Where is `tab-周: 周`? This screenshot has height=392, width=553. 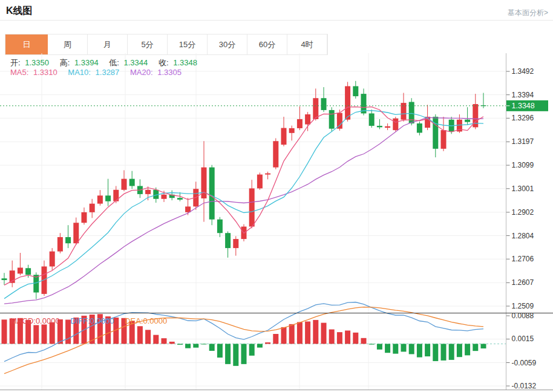
tab-周: 周 is located at coordinates (68, 45).